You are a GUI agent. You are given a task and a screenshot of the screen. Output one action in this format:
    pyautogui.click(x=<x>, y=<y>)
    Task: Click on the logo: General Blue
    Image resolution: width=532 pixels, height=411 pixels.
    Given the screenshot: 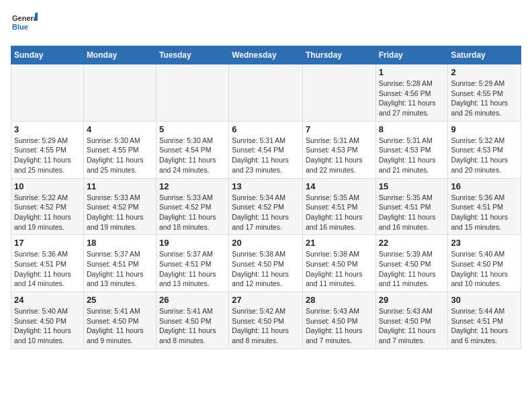 What is the action you would take?
    pyautogui.click(x=24, y=24)
    